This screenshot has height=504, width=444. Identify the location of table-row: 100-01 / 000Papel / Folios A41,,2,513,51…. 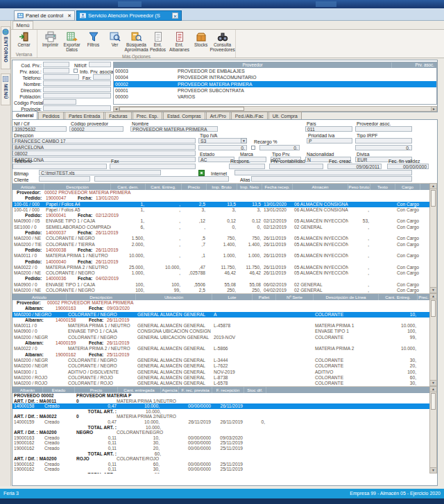
(221, 205).